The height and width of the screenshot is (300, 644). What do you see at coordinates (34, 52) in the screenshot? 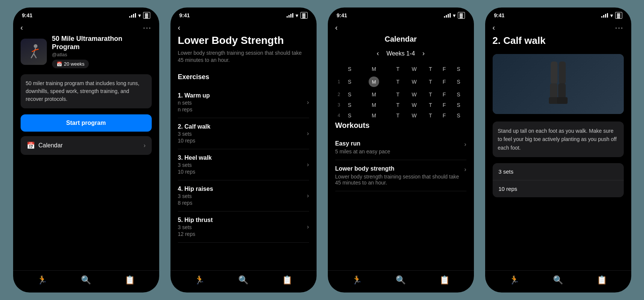
I see `program-thumbnail` at bounding box center [34, 52].